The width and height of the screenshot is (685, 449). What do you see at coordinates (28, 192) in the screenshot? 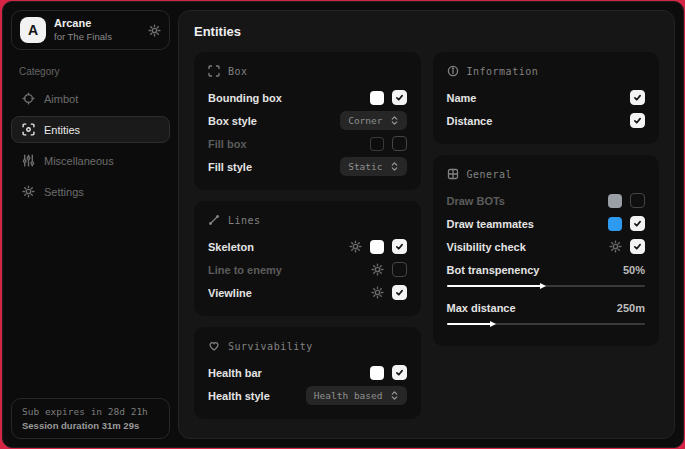
I see `gear-icon` at bounding box center [28, 192].